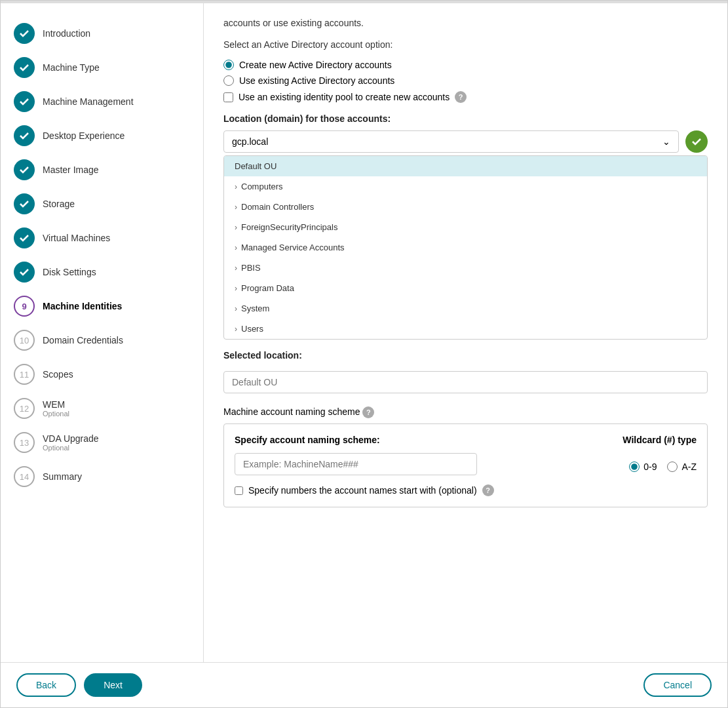  I want to click on sidebar-item-vda-upgrade: 13VDA UpgradeOptional, so click(102, 442).